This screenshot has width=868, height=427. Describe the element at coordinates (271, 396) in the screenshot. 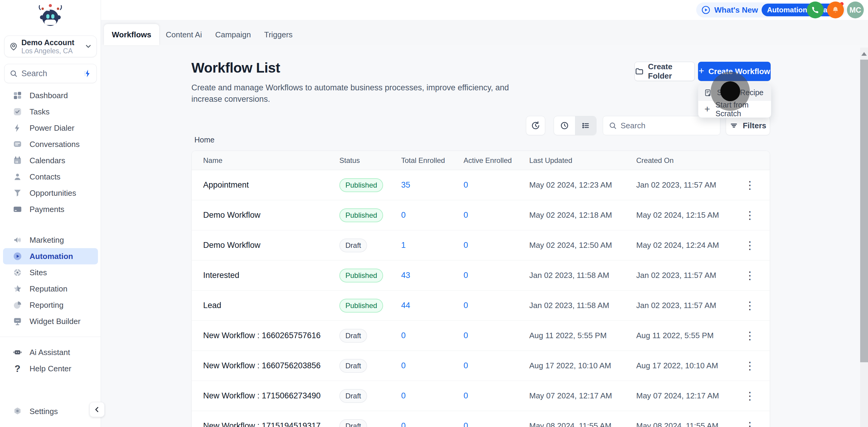

I see `workflow-name: New Workflow : 1715066273490` at that location.